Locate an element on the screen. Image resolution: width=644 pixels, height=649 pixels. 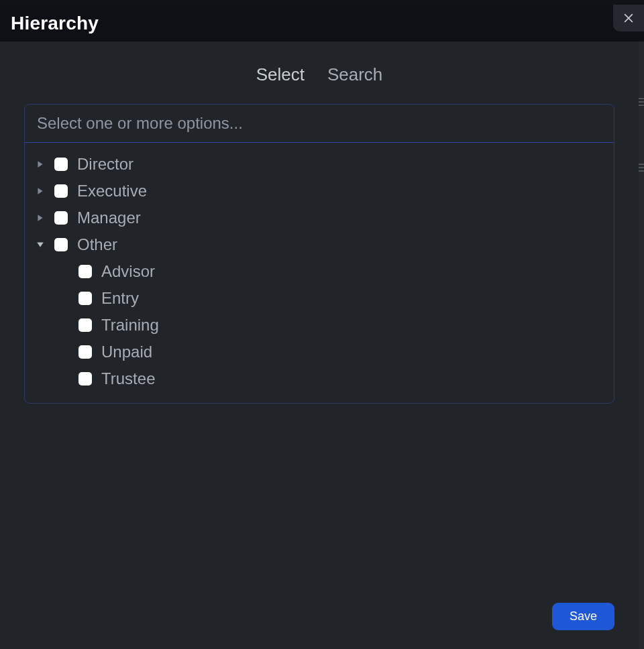
tree-label: Director is located at coordinates (105, 164).